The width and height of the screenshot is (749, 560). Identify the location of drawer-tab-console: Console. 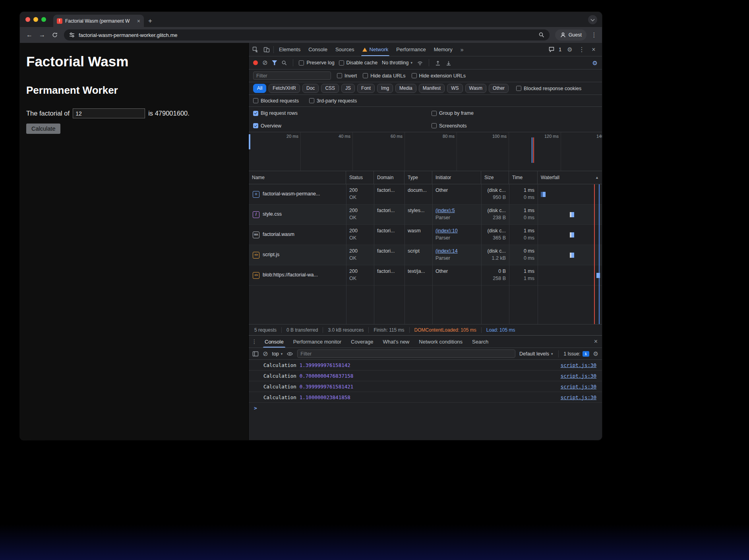
(274, 342).